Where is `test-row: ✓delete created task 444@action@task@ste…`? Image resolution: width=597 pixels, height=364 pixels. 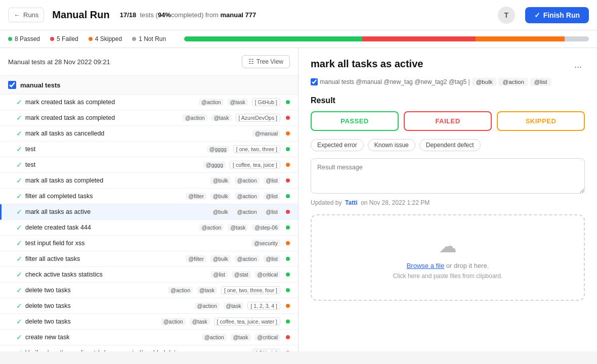
test-row: ✓delete created task 444@action@task@ste… is located at coordinates (149, 228).